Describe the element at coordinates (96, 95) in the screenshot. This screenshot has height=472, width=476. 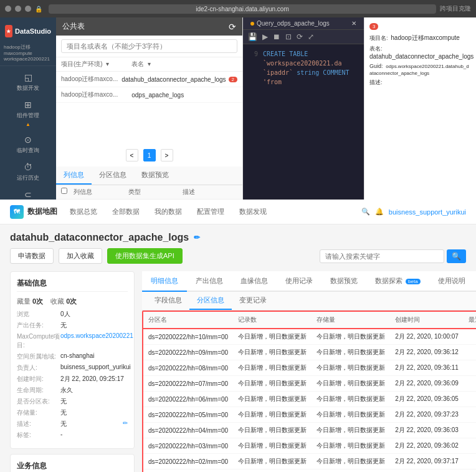
I see `project-cell: hadoop迁移maxco...` at that location.